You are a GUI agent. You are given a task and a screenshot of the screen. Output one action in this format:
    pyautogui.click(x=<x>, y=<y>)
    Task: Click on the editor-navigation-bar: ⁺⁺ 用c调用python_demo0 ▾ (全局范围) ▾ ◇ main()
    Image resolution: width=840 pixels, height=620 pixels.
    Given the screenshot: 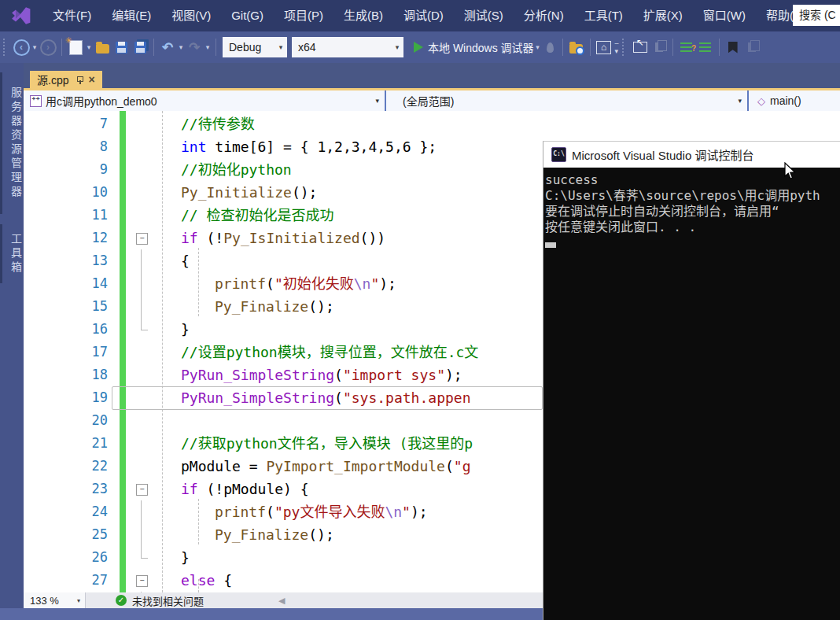 What is the action you would take?
    pyautogui.click(x=433, y=101)
    